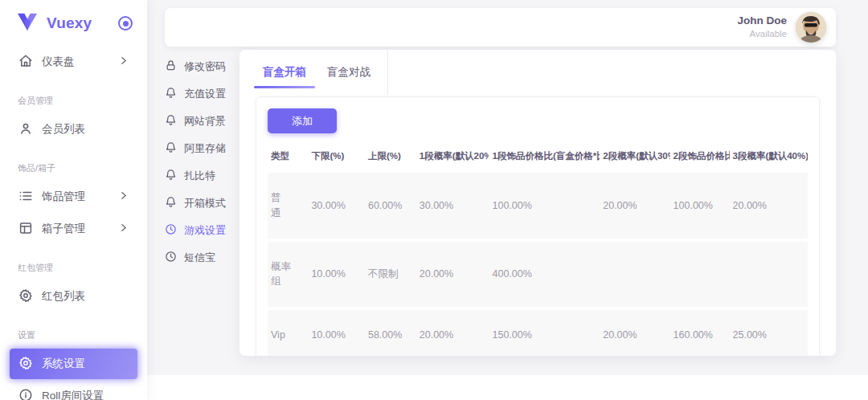 The image size is (868, 400). I want to click on table-header-row: 类型 下限(%) 上限(%) 1段概率(默认20%) 1段饰品价格比(盲盒价格*…, so click(538, 158).